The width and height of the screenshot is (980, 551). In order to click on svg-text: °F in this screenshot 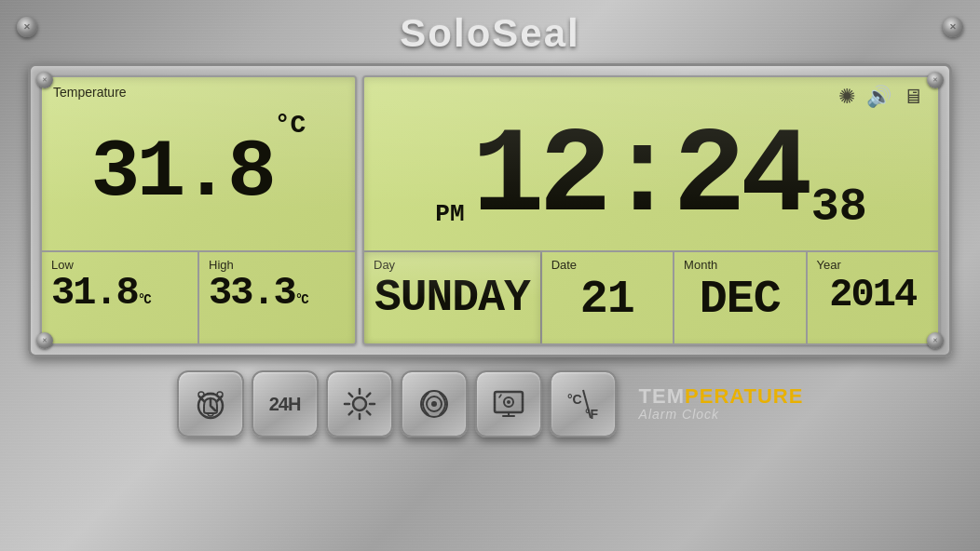, I will do `click(592, 414)`.